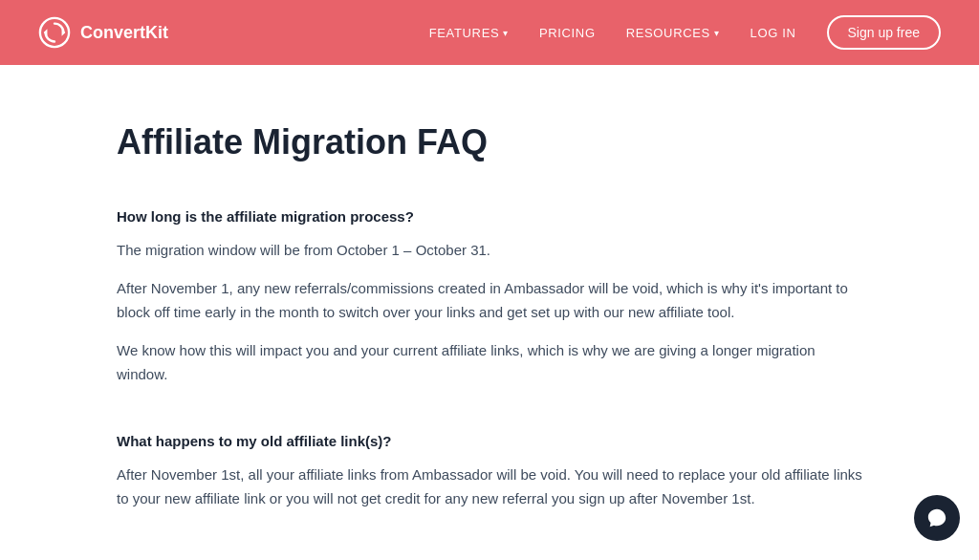 This screenshot has height=560, width=979. Describe the element at coordinates (490, 250) in the screenshot. I see `faq-answer-1-0: The migration window will be from Octobe…` at that location.